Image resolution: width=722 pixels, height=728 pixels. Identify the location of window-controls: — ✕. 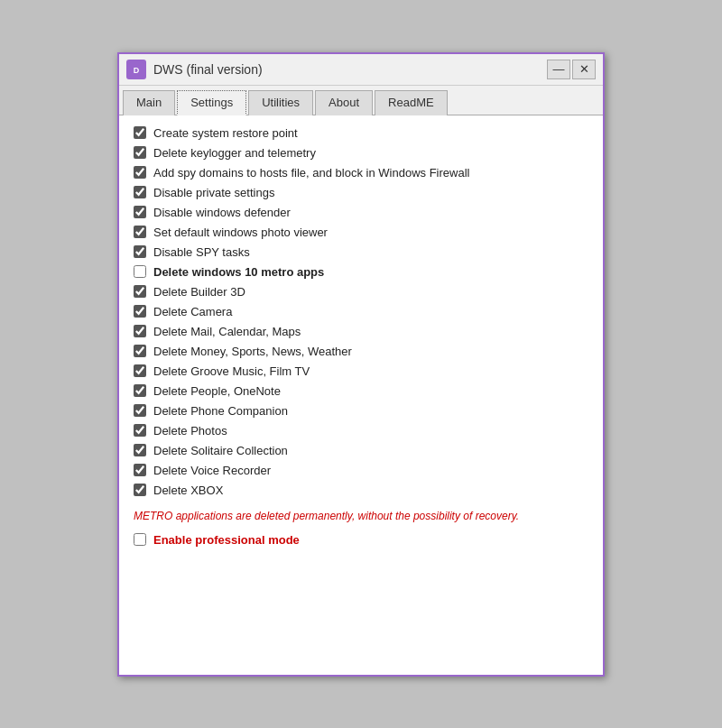
(571, 69).